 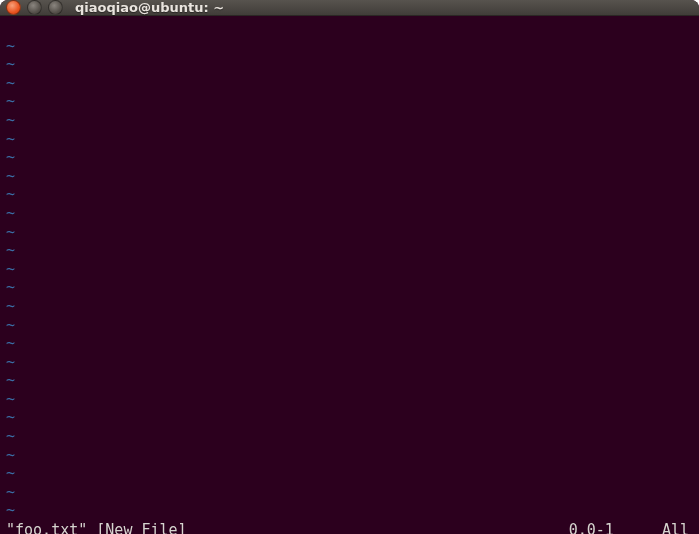 What do you see at coordinates (350, 527) in the screenshot?
I see `status-line: "foo.txt" [New File] 0,0-1 All` at bounding box center [350, 527].